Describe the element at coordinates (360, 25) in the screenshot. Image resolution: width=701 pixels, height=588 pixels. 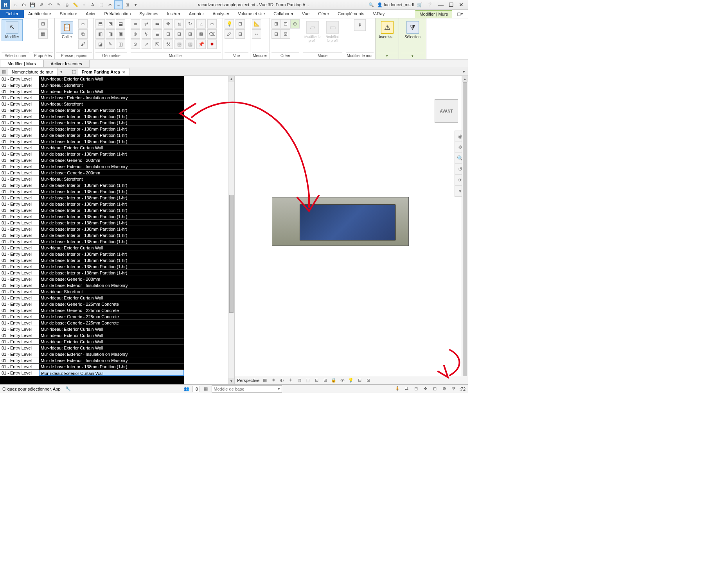
I see `wall-attach-icon: ⬍` at that location.